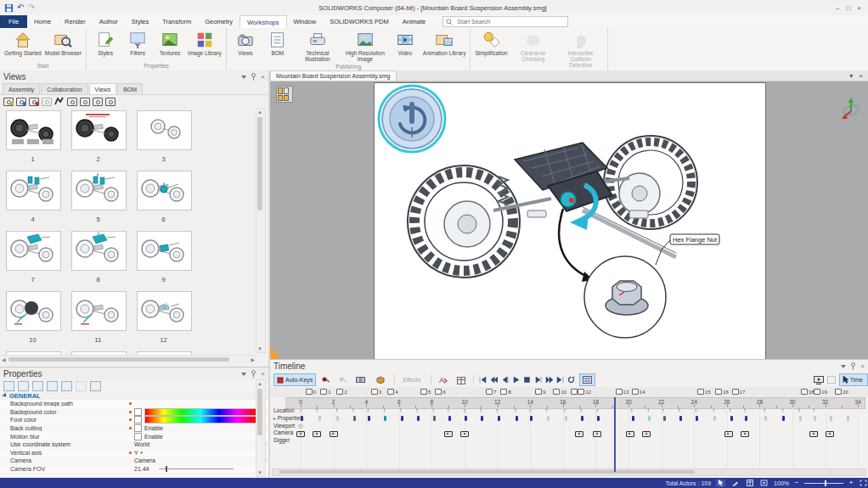 The width and height of the screenshot is (868, 488). What do you see at coordinates (510, 22) in the screenshot?
I see `search-input` at bounding box center [510, 22].